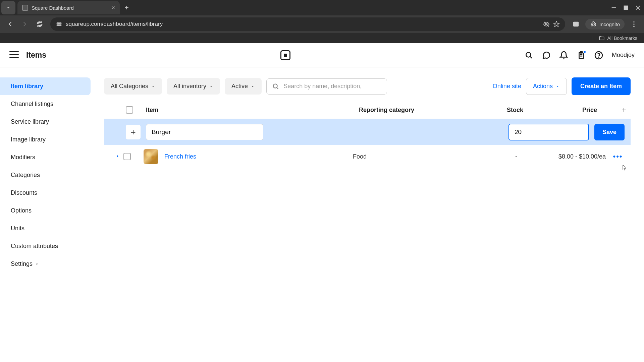 The height and width of the screenshot is (362, 644). Describe the element at coordinates (585, 52) in the screenshot. I see `notification-dot-icon` at that location.